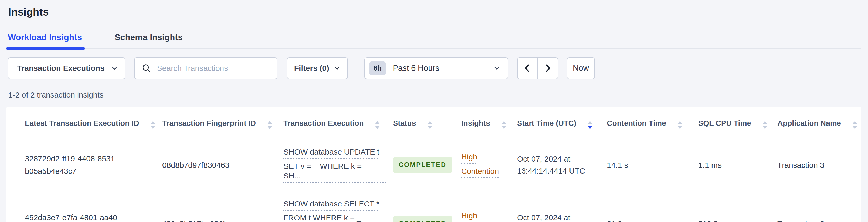 The image size is (868, 222). I want to click on column-header-sql-cpu-time: SQL CPU Time, so click(738, 123).